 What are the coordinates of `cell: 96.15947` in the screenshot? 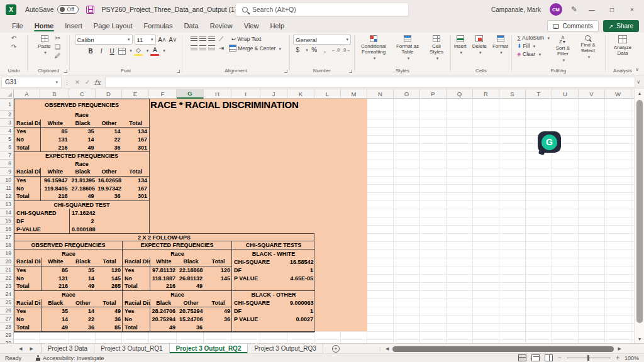 It's located at (55, 180).